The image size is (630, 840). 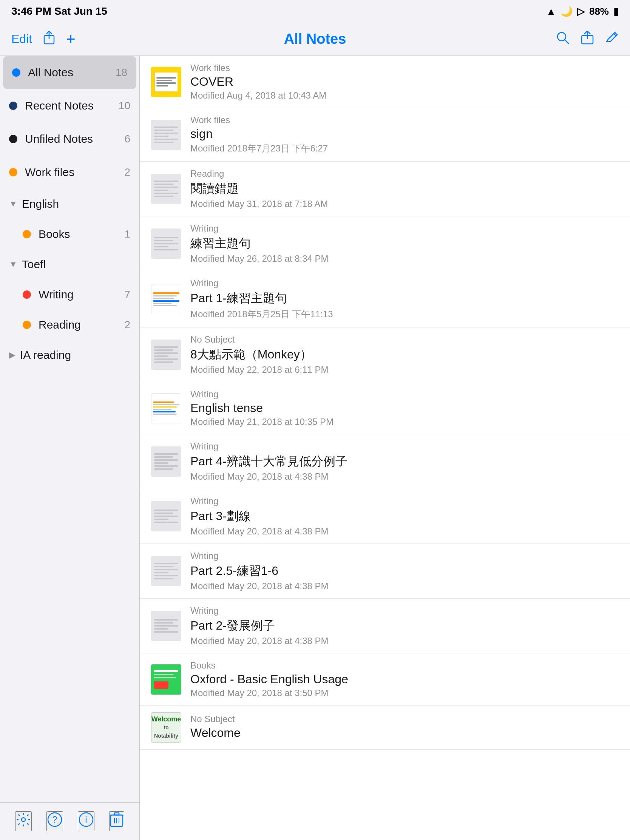 I want to click on toolbar-left: Edit +, so click(x=70, y=39).